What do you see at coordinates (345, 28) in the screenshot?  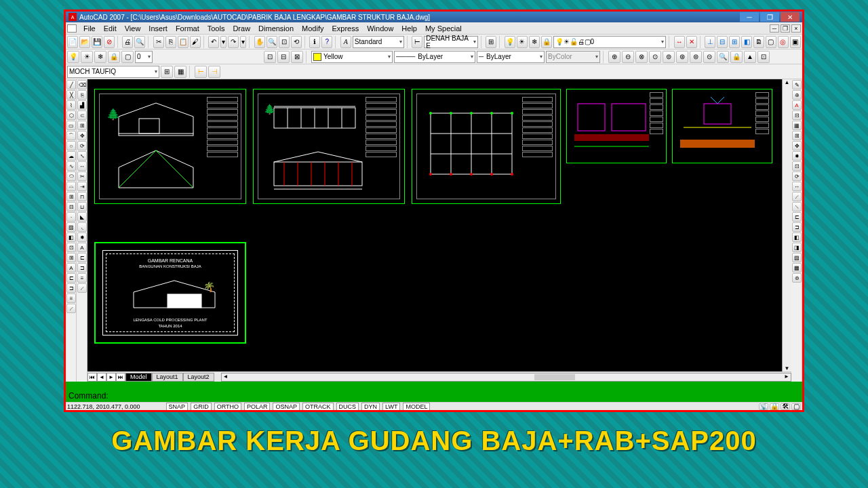 I see `menu-express: Express` at bounding box center [345, 28].